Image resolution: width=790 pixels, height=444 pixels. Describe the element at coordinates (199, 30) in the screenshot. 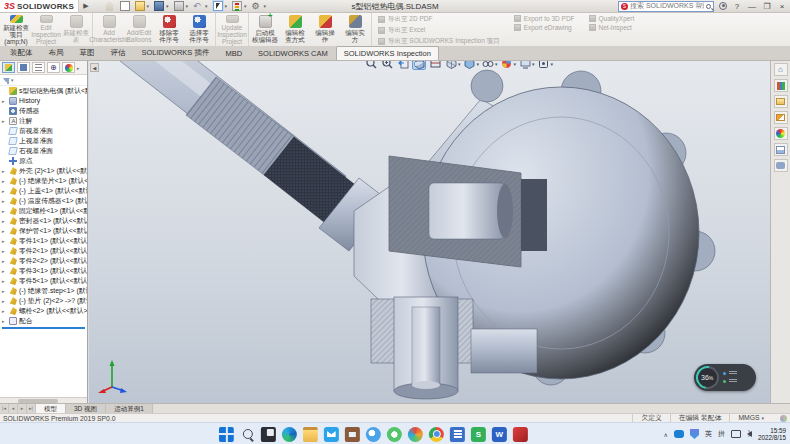

I see `select-balloons-button: 选择零 件序号` at that location.